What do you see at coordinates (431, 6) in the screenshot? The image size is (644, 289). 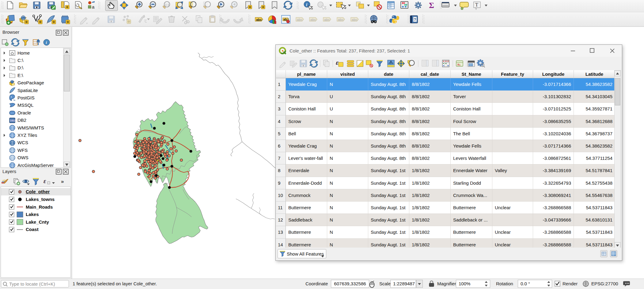 I see `svg-text: Σ` at bounding box center [431, 6].